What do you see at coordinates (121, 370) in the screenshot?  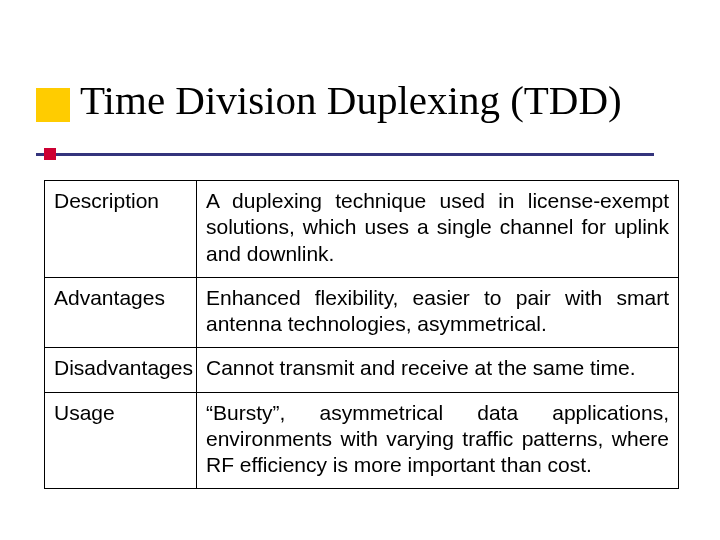 I see `row-label: Disadvantages` at bounding box center [121, 370].